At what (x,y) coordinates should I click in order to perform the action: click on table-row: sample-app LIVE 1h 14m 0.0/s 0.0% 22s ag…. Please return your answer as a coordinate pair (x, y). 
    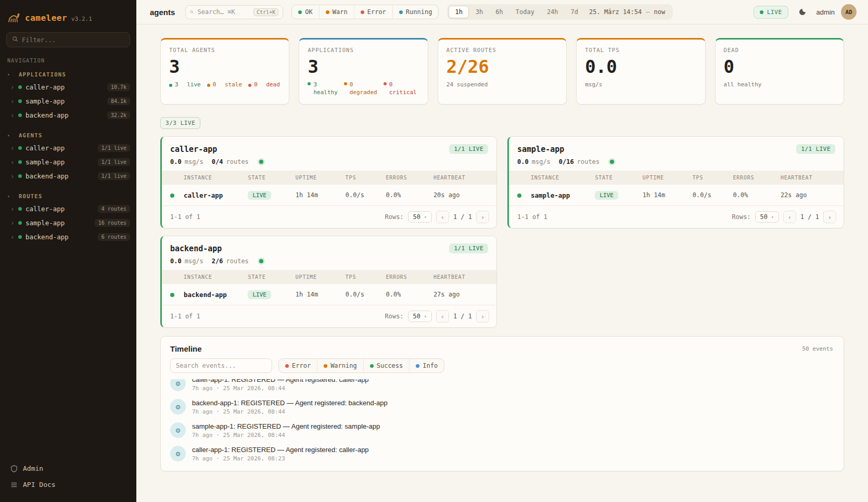
    Looking at the image, I should click on (676, 195).